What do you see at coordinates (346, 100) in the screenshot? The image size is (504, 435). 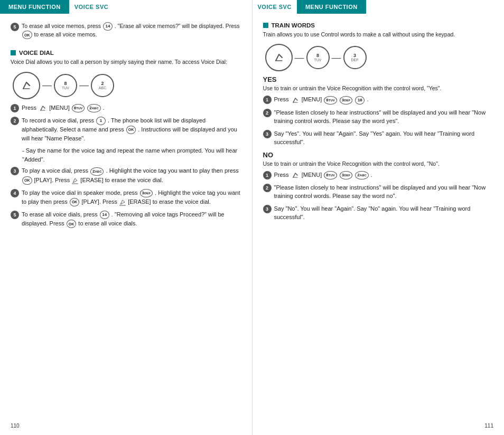 I see `key-3def-yes1: 3DEF` at bounding box center [346, 100].